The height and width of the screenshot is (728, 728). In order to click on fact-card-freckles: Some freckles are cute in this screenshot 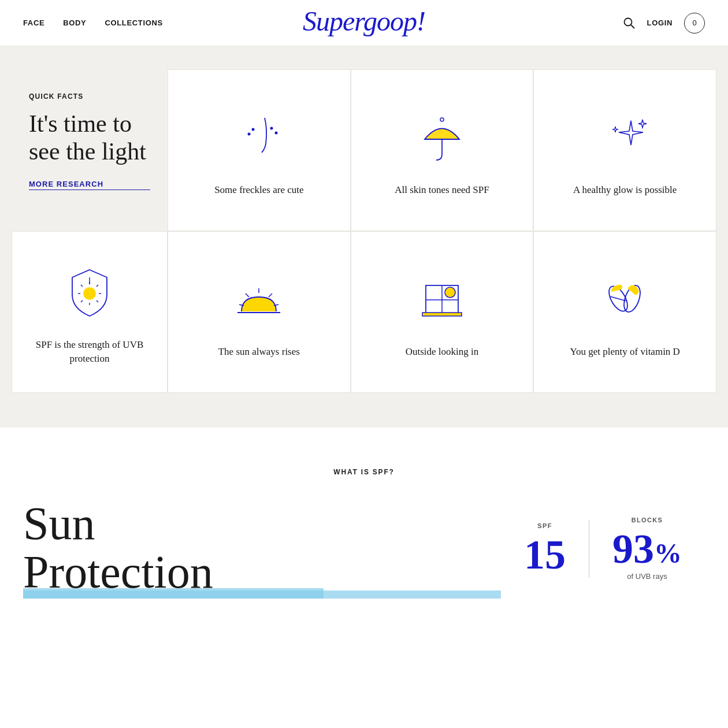, I will do `click(259, 150)`.